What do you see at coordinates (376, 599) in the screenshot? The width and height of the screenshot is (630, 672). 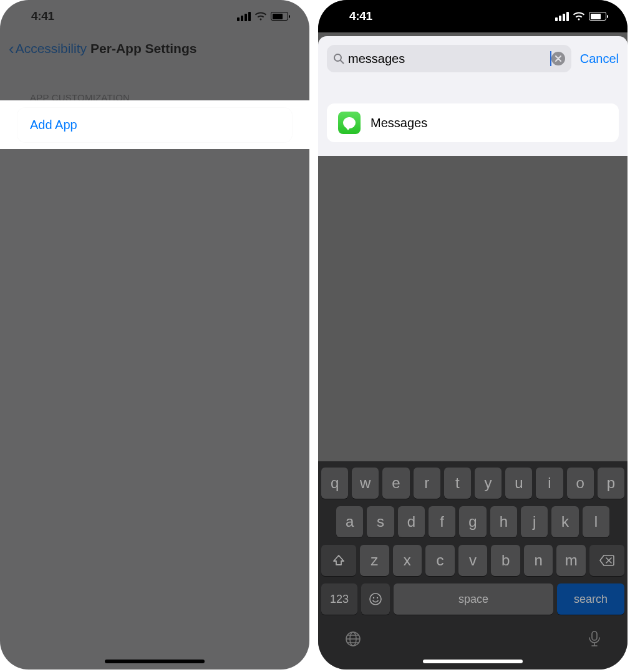 I see `emoji-key` at bounding box center [376, 599].